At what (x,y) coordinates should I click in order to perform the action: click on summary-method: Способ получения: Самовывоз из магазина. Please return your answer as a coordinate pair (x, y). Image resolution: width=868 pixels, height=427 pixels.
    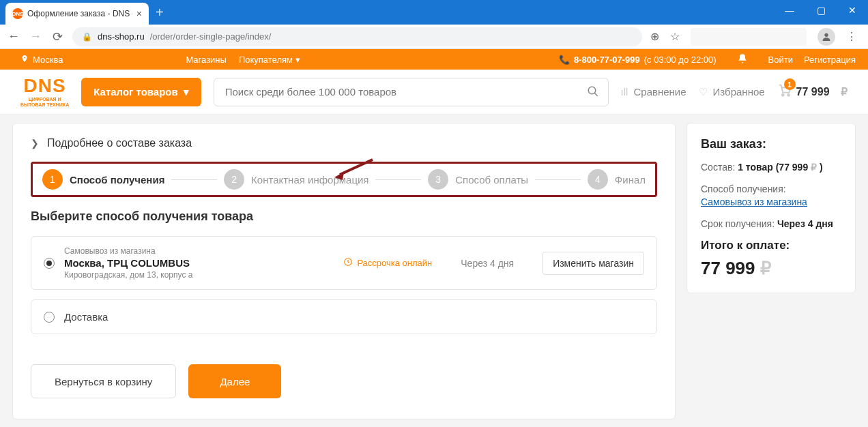
    Looking at the image, I should click on (771, 196).